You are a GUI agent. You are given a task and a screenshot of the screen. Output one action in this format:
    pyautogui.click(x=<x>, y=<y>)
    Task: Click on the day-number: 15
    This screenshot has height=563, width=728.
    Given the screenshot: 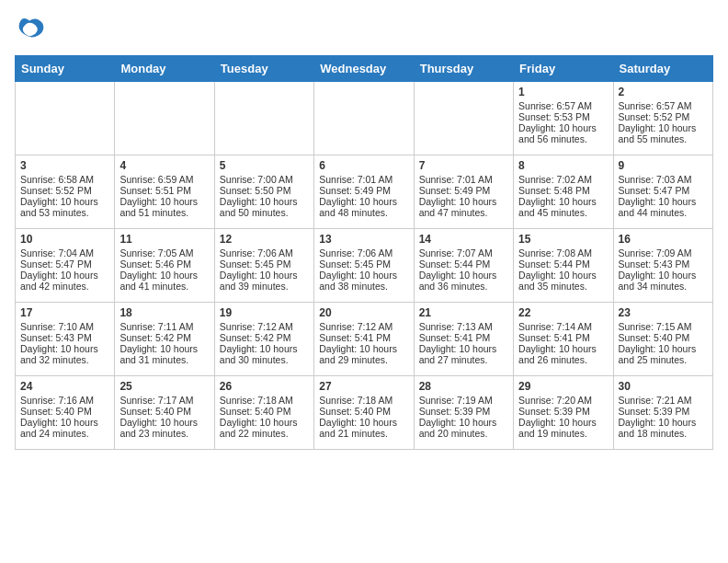 What is the action you would take?
    pyautogui.click(x=563, y=239)
    